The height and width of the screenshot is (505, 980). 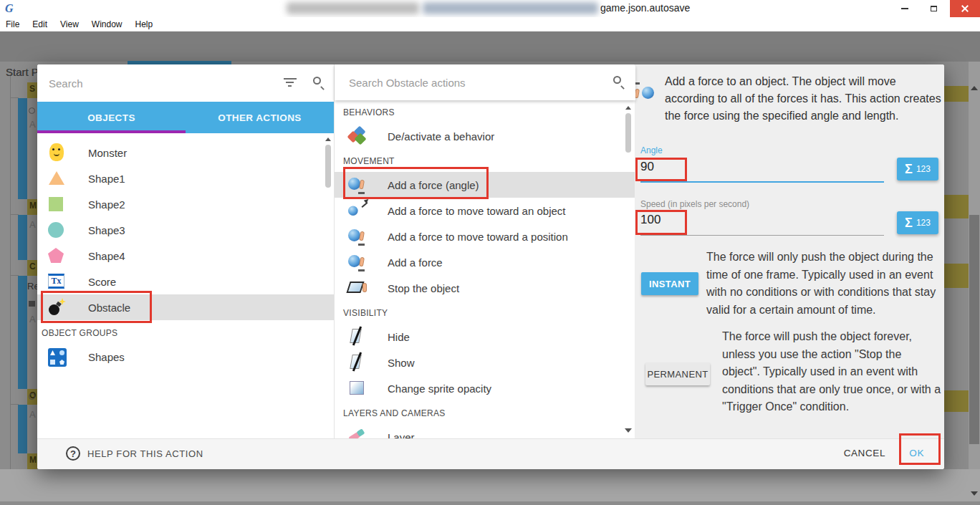 What do you see at coordinates (920, 449) in the screenshot?
I see `annotation-ok-button` at bounding box center [920, 449].